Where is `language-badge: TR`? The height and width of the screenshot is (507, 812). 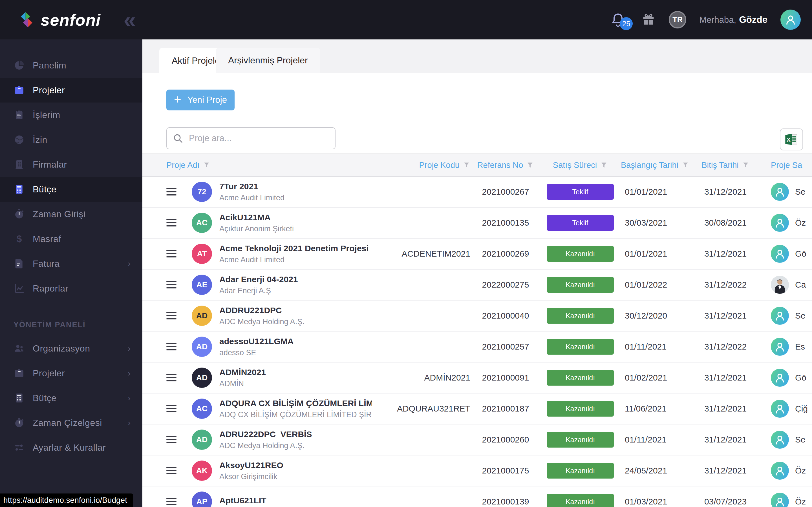
language-badge: TR is located at coordinates (677, 20).